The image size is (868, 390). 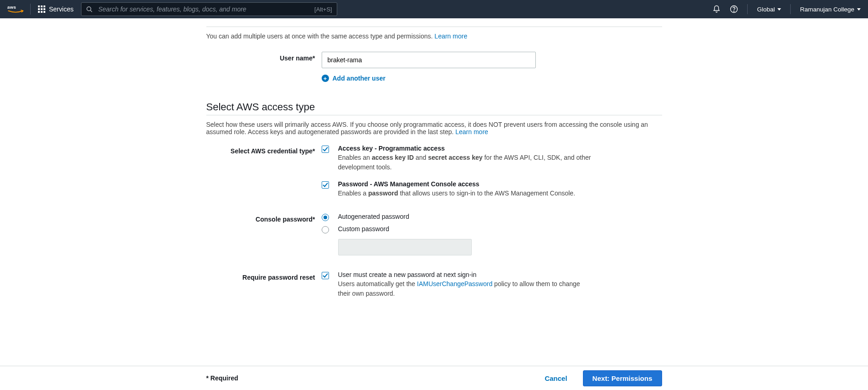 What do you see at coordinates (466, 217) in the screenshot?
I see `radio-label: Autogenerated password` at bounding box center [466, 217].